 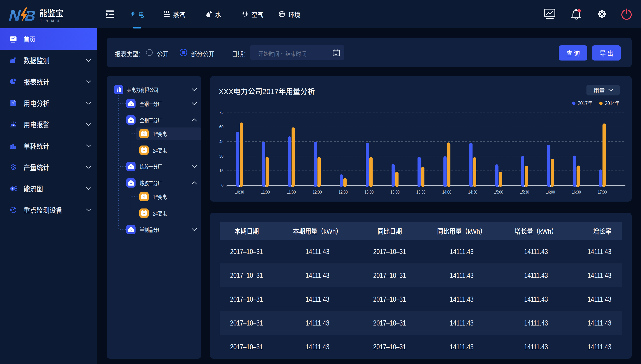 What do you see at coordinates (421, 192) in the screenshot?
I see `svg-text: 13:30` at bounding box center [421, 192].